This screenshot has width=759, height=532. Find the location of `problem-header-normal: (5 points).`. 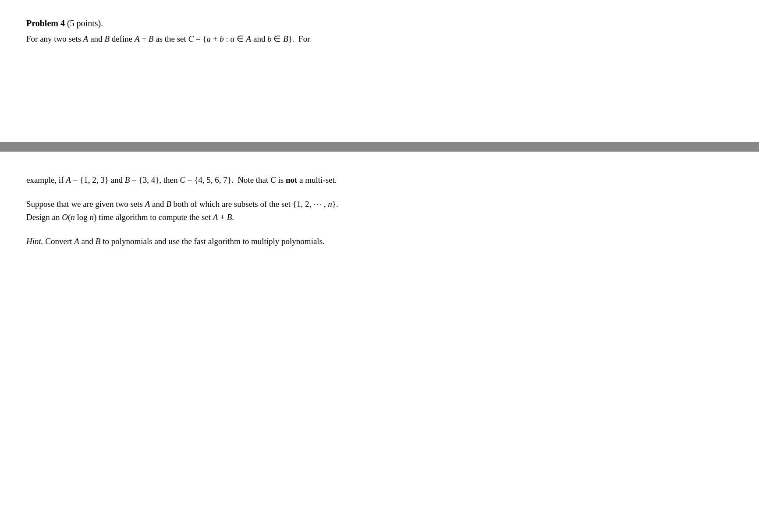

problem-header-normal: (5 points). is located at coordinates (84, 23).